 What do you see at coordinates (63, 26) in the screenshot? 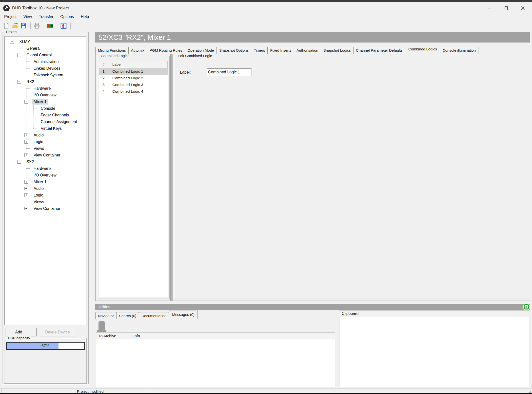
I see `options-dialog-button` at bounding box center [63, 26].